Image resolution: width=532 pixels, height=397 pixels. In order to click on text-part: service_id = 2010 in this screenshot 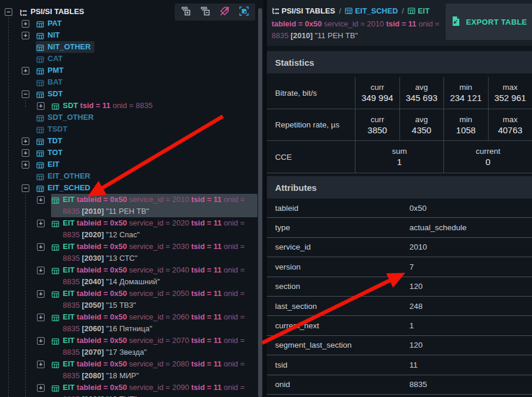, I will do `click(353, 23)`.